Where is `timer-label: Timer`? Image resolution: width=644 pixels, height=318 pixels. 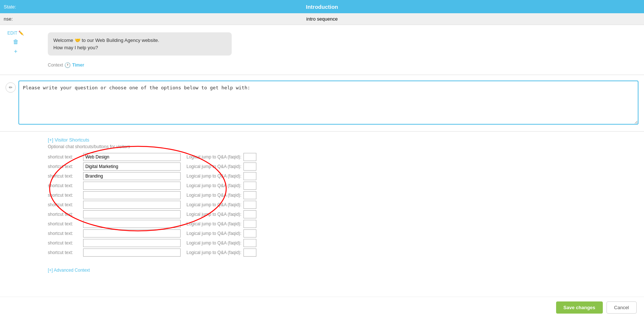
timer-label: Timer is located at coordinates (78, 65).